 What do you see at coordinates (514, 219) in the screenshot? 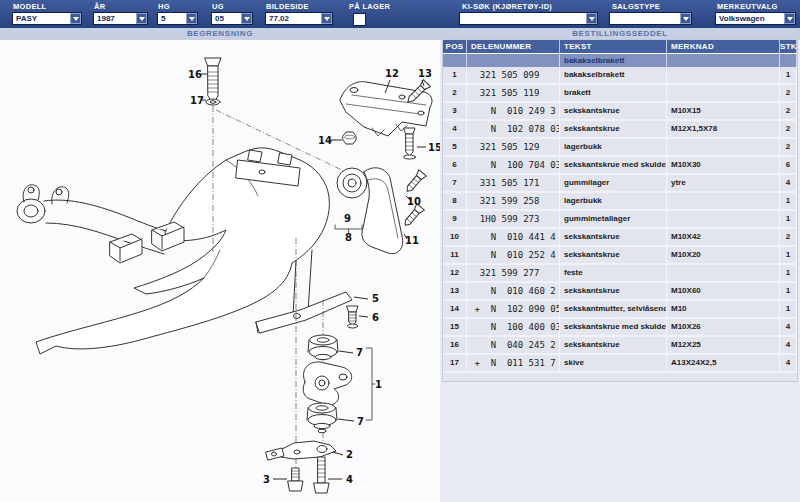
I see `cell-del: 1H0 599 273` at bounding box center [514, 219].